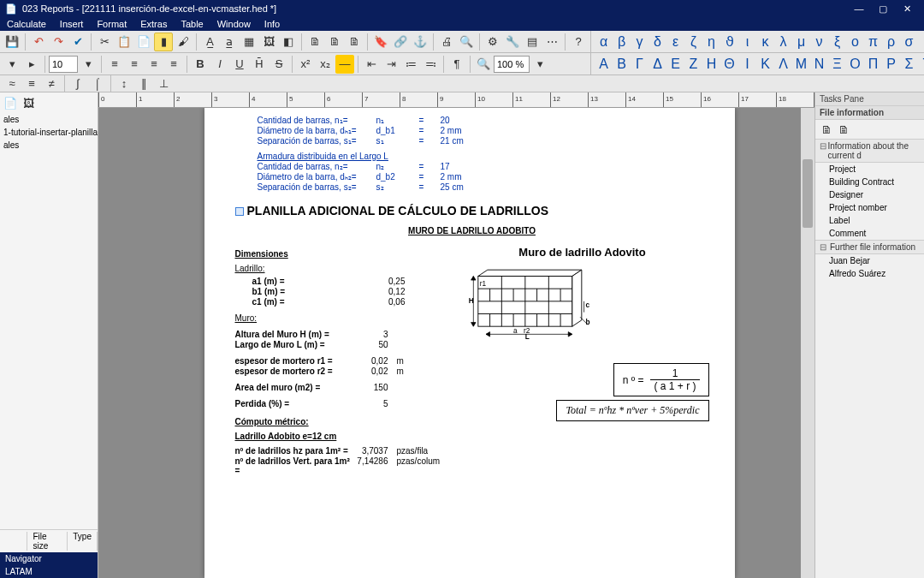 This screenshot has width=924, height=578. What do you see at coordinates (400, 42) in the screenshot?
I see `link-icon: 🔗` at bounding box center [400, 42].